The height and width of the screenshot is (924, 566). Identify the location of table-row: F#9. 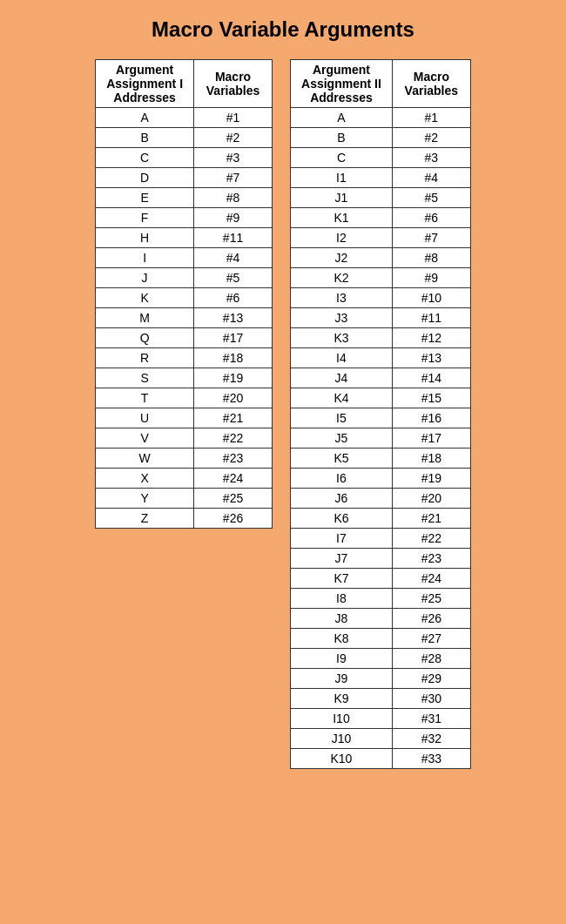
(185, 218).